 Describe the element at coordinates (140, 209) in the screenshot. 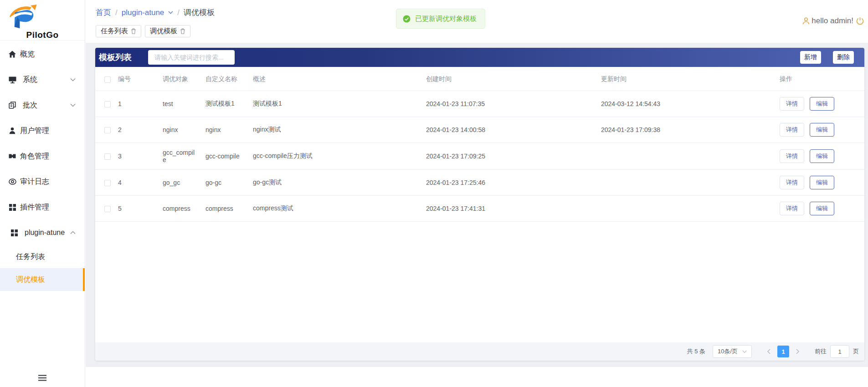

I see `cell-id: 5` at that location.